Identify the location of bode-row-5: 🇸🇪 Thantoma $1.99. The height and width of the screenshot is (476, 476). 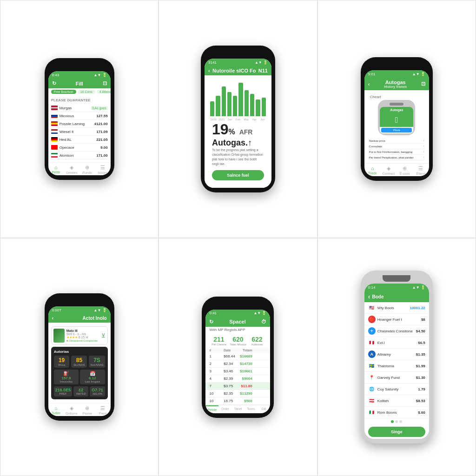
(397, 366).